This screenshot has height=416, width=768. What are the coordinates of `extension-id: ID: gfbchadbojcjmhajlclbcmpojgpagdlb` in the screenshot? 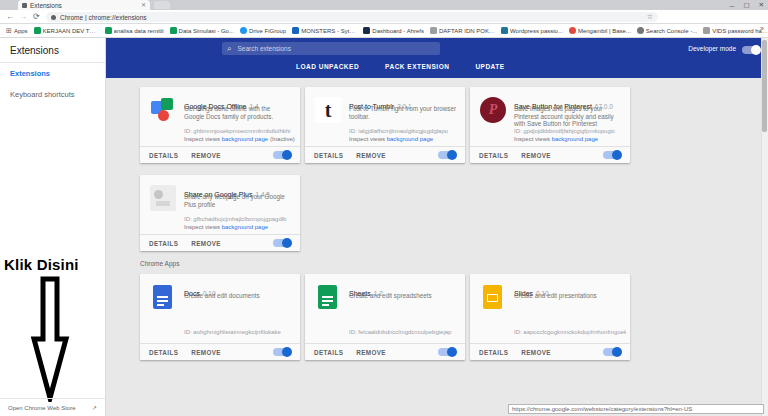 It's located at (240, 219).